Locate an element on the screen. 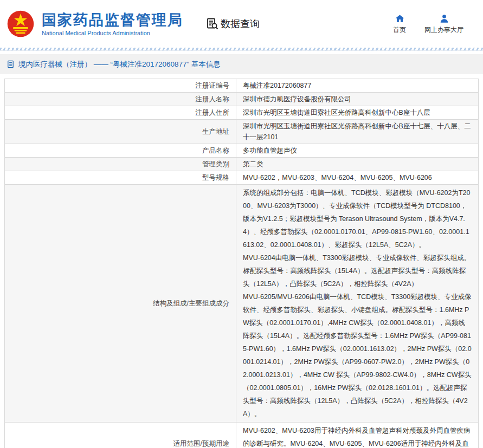 The width and height of the screenshot is (483, 448). table-row-intended-use: 适用范围/预期用途 MVU-6202、MVU-6203用于神经内外科及血管超声科… is located at coordinates (242, 436).